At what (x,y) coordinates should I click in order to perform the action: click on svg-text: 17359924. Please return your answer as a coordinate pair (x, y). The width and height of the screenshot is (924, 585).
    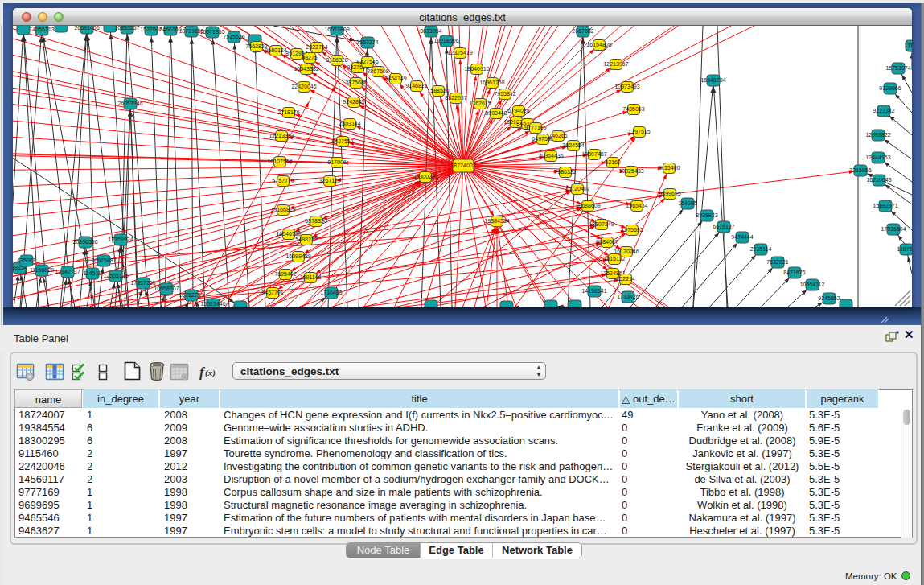
    Looking at the image, I should click on (121, 240).